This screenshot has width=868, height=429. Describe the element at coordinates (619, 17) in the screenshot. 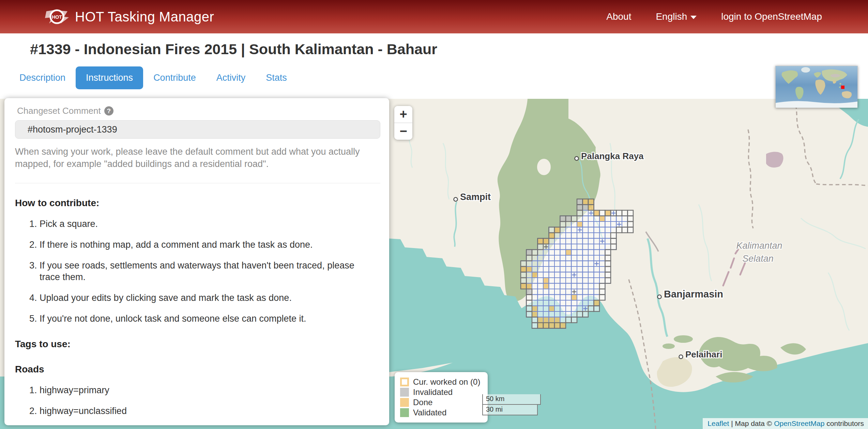

I see `nav-about-link: About` at that location.